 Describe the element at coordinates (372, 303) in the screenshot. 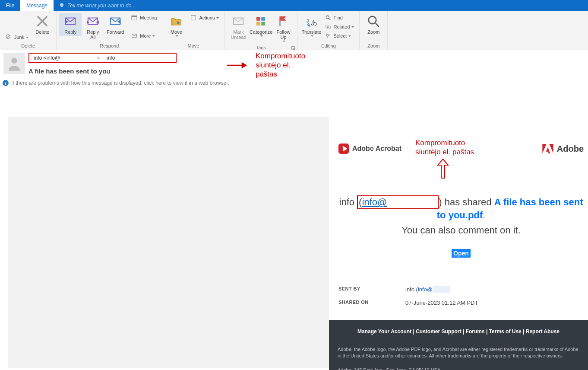

I see `meta-sharedon-label: SHARED ON` at that location.